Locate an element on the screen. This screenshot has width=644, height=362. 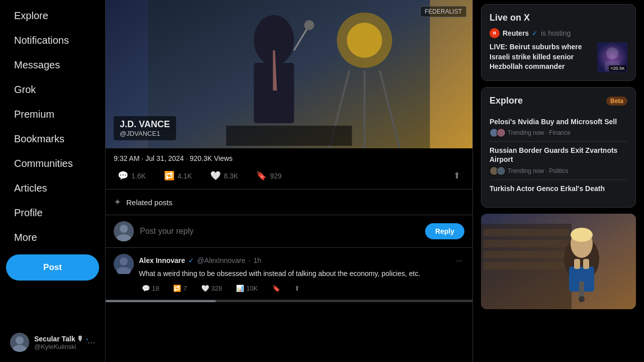
views-label: Views is located at coordinates (223, 158).